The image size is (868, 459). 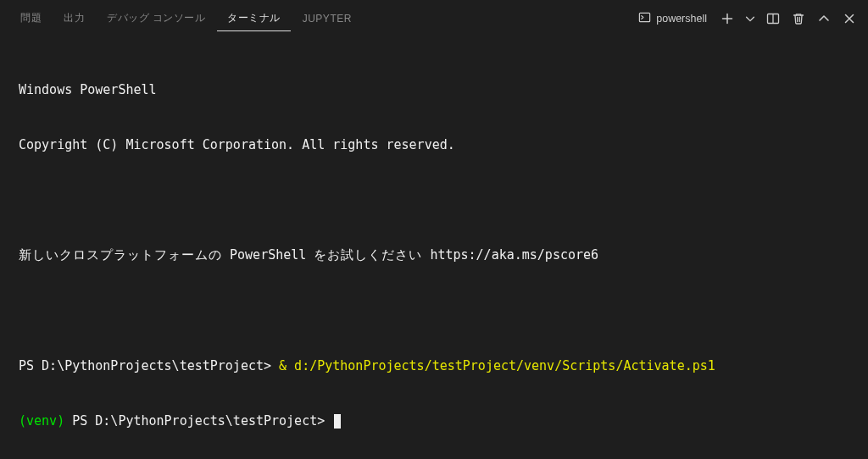 What do you see at coordinates (434, 256) in the screenshot?
I see `terminal-line: 新しいクロスプラットフォームの PowerShell をお試しください http…` at bounding box center [434, 256].